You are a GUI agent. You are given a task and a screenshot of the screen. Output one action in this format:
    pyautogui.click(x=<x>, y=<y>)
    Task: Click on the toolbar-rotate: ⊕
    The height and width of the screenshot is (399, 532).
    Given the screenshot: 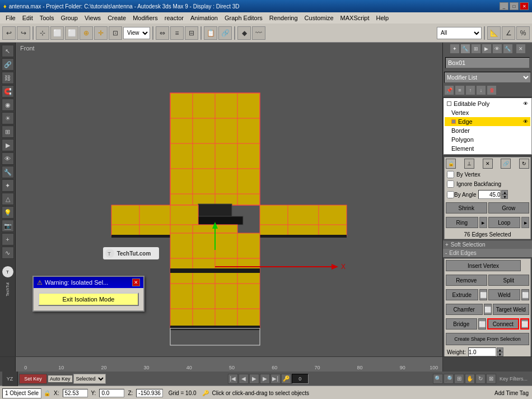 What is the action you would take?
    pyautogui.click(x=86, y=33)
    